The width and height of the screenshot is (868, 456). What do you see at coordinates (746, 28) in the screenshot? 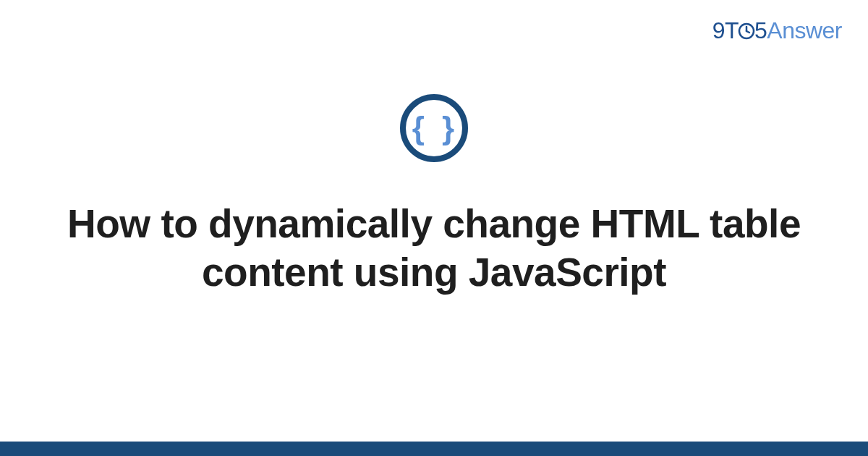
I see `clock-icon` at bounding box center [746, 28].